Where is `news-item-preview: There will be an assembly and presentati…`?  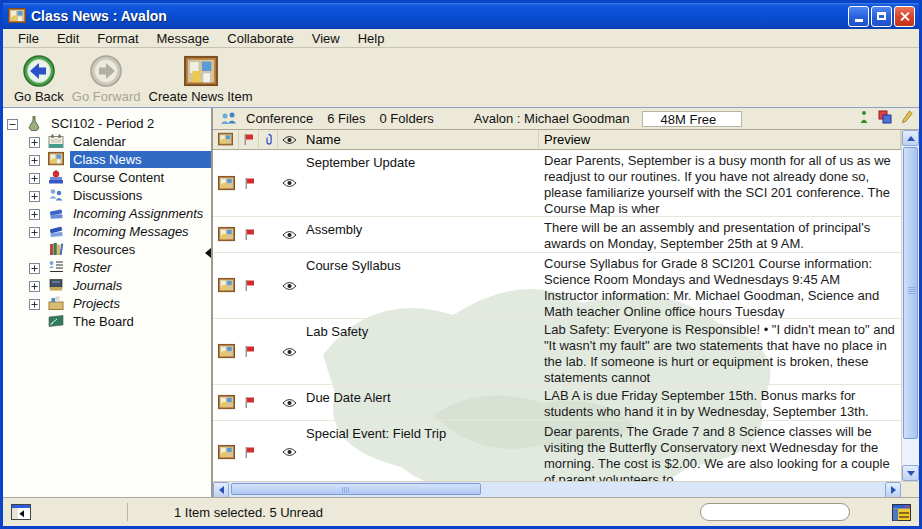
news-item-preview: There will be an assembly and presentati… is located at coordinates (720, 234).